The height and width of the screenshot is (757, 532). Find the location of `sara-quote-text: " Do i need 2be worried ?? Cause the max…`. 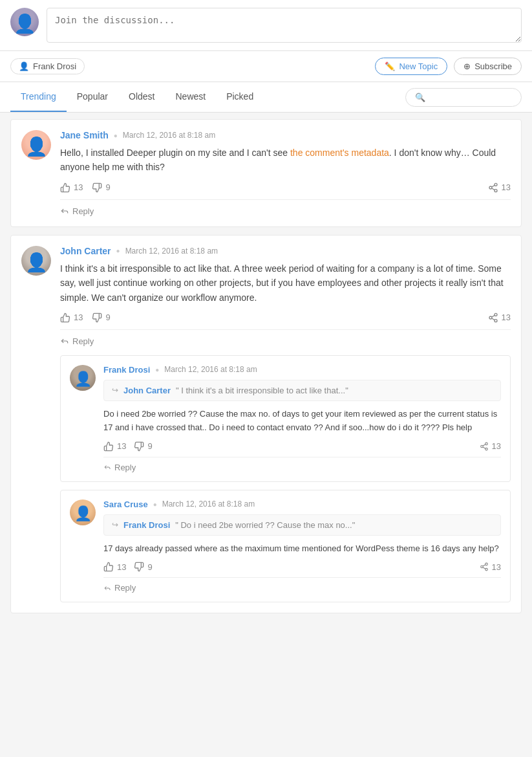

sara-quote-text: " Do i need 2be worried ?? Cause the max… is located at coordinates (265, 525).